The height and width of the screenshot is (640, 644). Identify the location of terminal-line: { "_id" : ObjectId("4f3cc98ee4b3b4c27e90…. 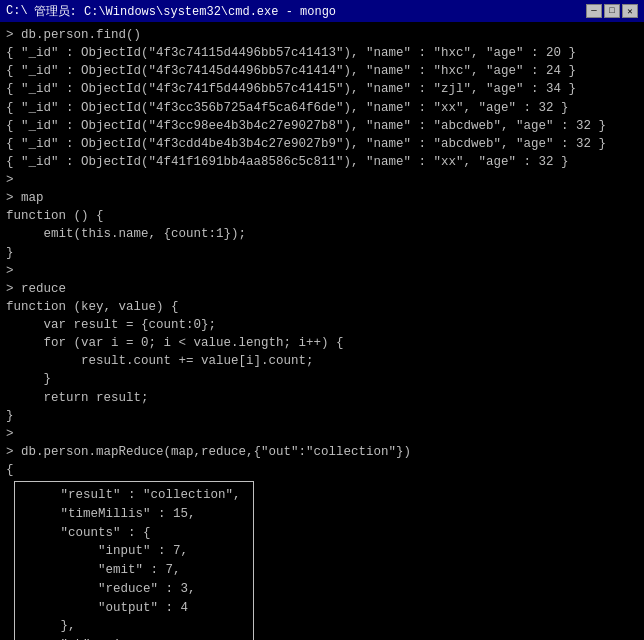
(322, 126).